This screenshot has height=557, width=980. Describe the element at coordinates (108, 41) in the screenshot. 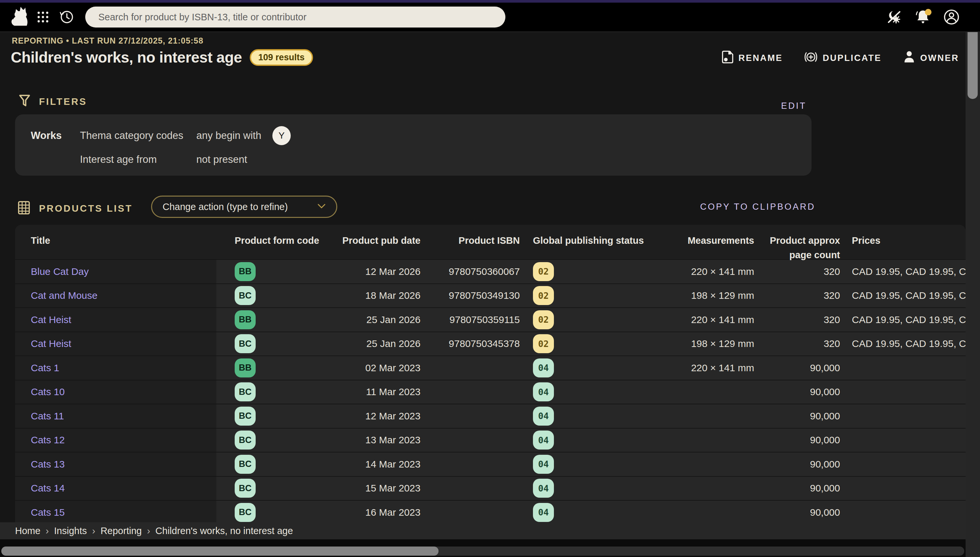

I see `report-eyebrow: REPORTING • LAST RUN 27/12/2025, 21:05:5…` at that location.